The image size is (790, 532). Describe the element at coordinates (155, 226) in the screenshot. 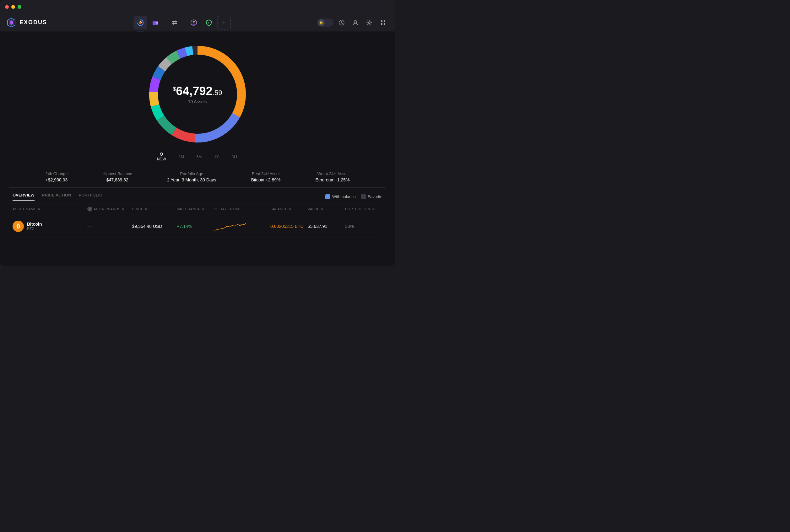

I see `btc-price: $9,364.48 USD` at that location.